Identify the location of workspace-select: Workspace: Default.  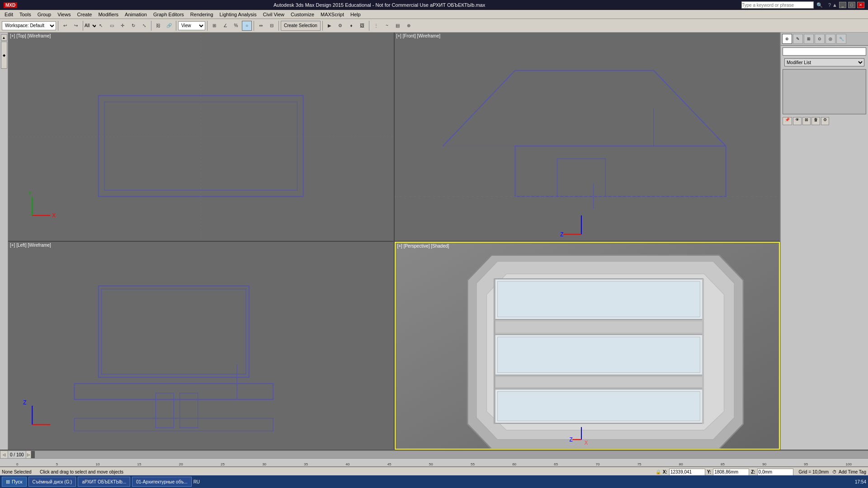
(29, 26).